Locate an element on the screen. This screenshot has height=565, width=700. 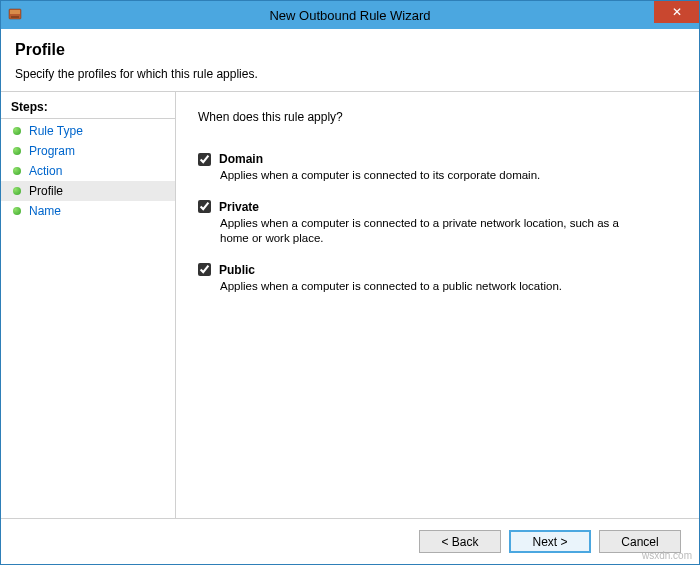
page-title: Profile is located at coordinates (350, 50).